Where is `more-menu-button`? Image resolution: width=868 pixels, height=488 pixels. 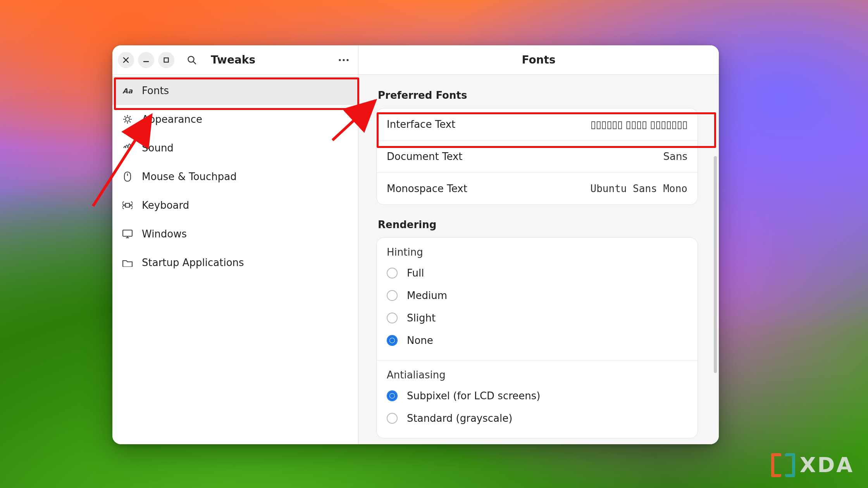 more-menu-button is located at coordinates (344, 60).